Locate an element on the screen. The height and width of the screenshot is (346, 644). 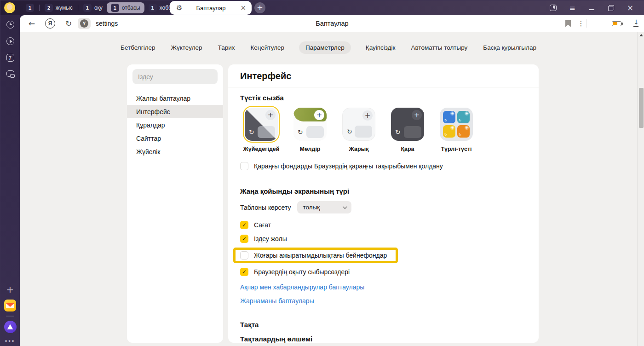
sidebar-item-sites: Сайттар is located at coordinates (175, 138).